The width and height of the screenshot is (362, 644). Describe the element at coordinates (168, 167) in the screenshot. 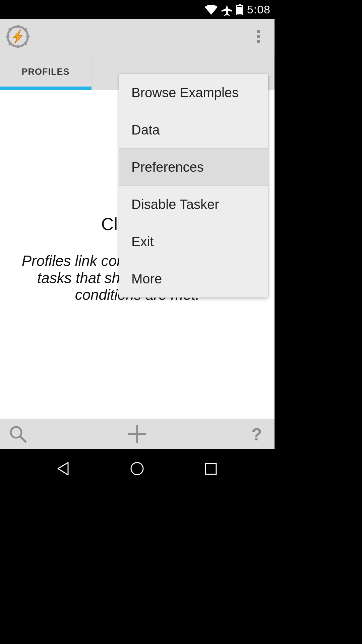

I see `menu-item-label: Preferences` at that location.